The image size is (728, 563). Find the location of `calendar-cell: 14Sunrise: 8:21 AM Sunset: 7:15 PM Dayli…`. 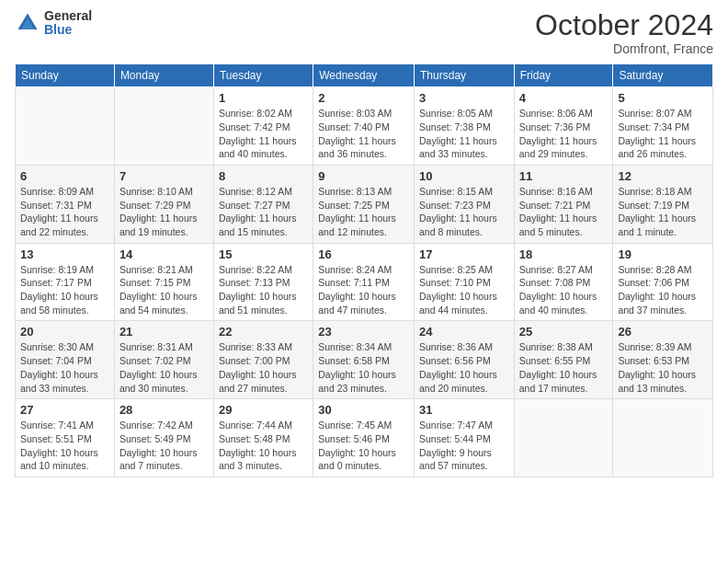

calendar-cell: 14Sunrise: 8:21 AM Sunset: 7:15 PM Dayli… is located at coordinates (164, 282).